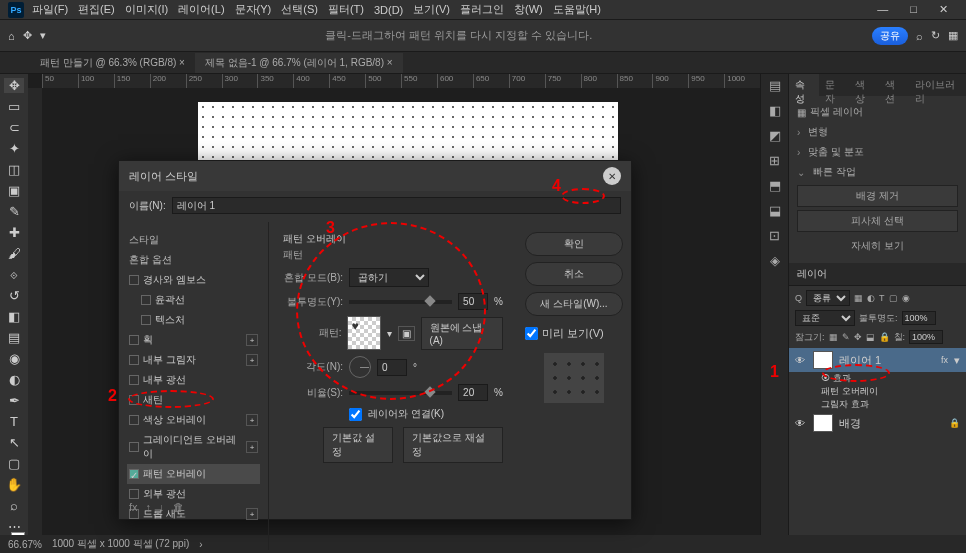 The height and width of the screenshot is (553, 966). Describe the element at coordinates (462, 334) in the screenshot. I see `snap-button: 원본에 스냅(A)` at that location.